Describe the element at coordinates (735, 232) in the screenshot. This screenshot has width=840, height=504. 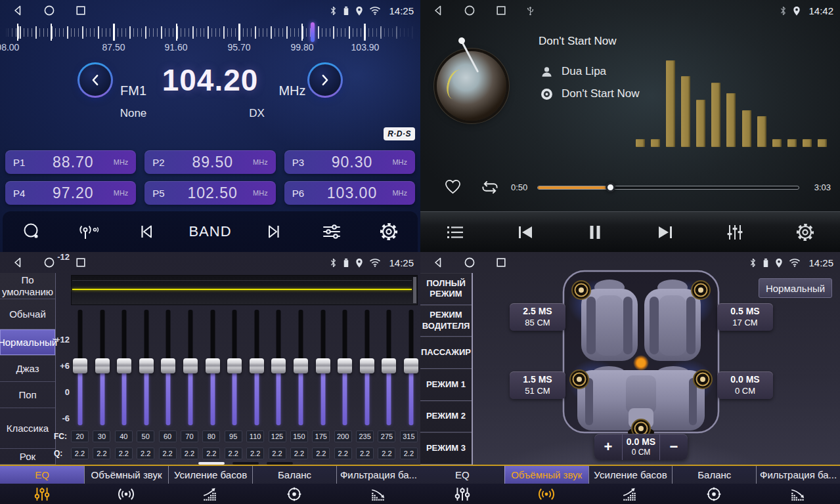
I see `equalizer-button` at that location.